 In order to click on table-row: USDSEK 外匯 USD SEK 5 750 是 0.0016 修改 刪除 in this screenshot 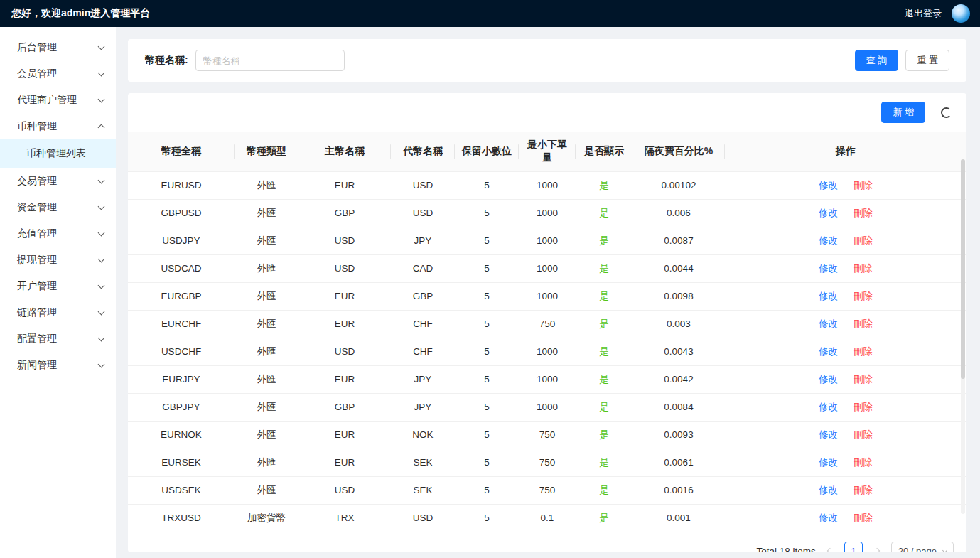, I will do `click(547, 490)`.